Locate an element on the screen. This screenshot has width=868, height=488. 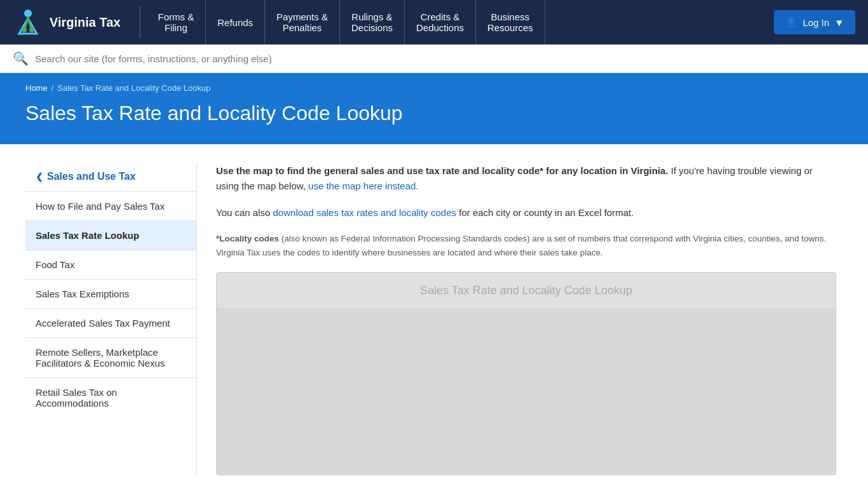
nav-payments-penalties: Payments &Penalties is located at coordinates (302, 22).